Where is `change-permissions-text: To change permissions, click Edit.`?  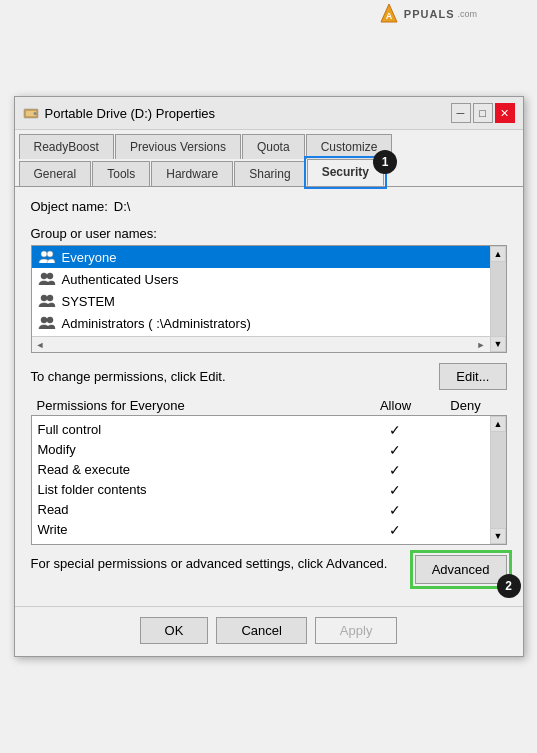
change-permissions-text: To change permissions, click Edit. is located at coordinates (128, 376).